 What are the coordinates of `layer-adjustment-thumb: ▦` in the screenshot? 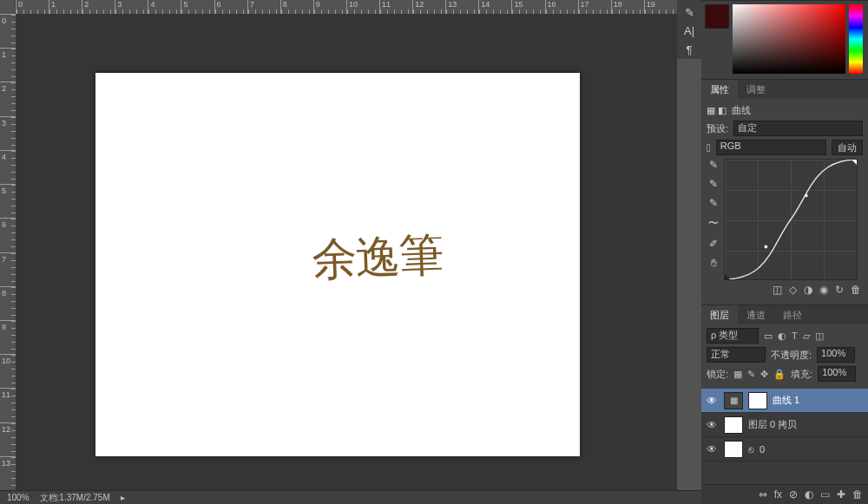 It's located at (733, 401).